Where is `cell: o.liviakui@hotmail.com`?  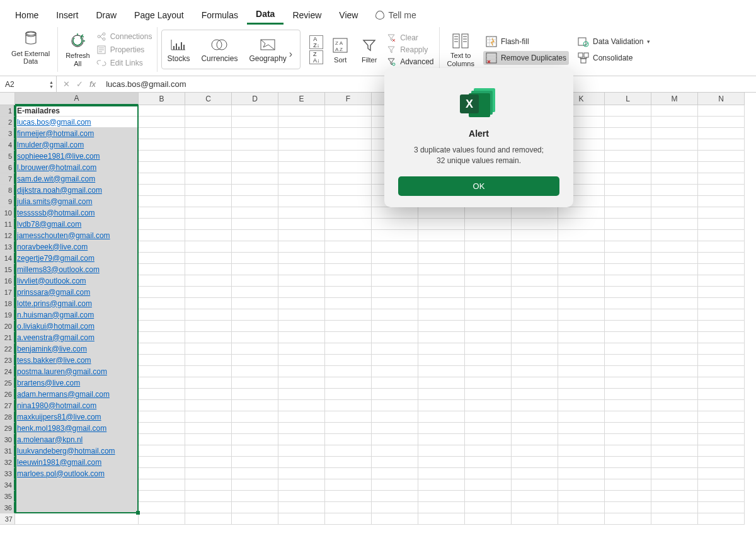
cell: o.liviakui@hotmail.com is located at coordinates (77, 326).